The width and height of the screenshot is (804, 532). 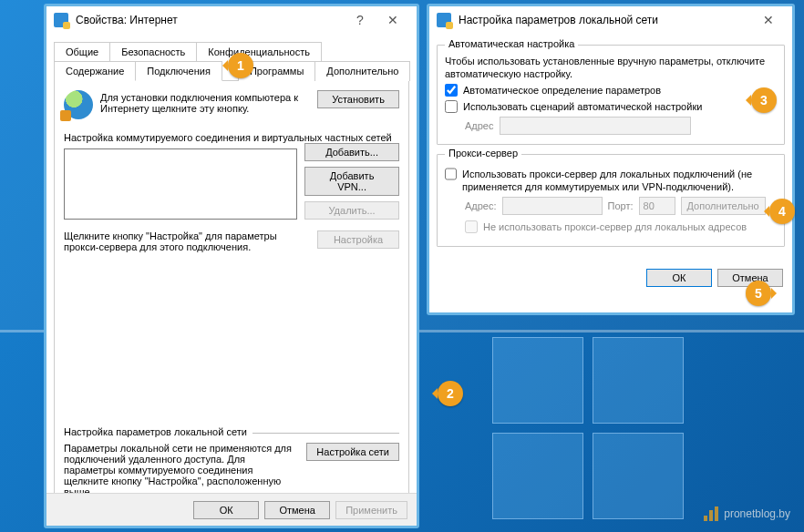 What do you see at coordinates (181, 470) in the screenshot?
I see `lan-text: Параметры локальной сети не применяются …` at bounding box center [181, 470].